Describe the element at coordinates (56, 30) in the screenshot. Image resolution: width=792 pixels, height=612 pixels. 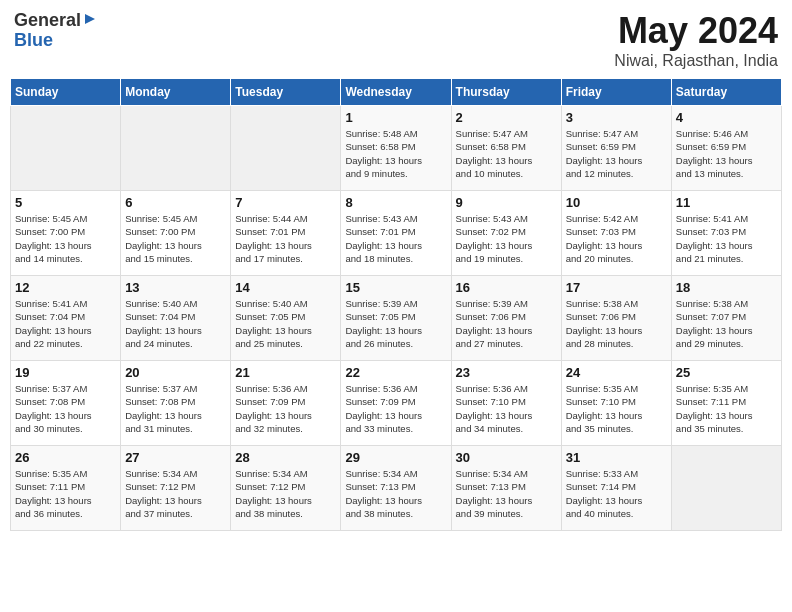
I see `logo: General Blue` at that location.